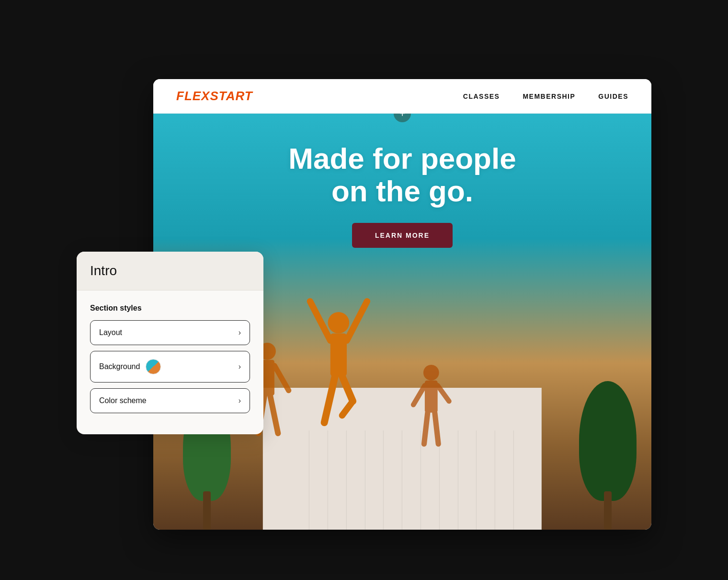 The image size is (728, 580). I want to click on chevron-icon-color-scheme: ›, so click(239, 401).